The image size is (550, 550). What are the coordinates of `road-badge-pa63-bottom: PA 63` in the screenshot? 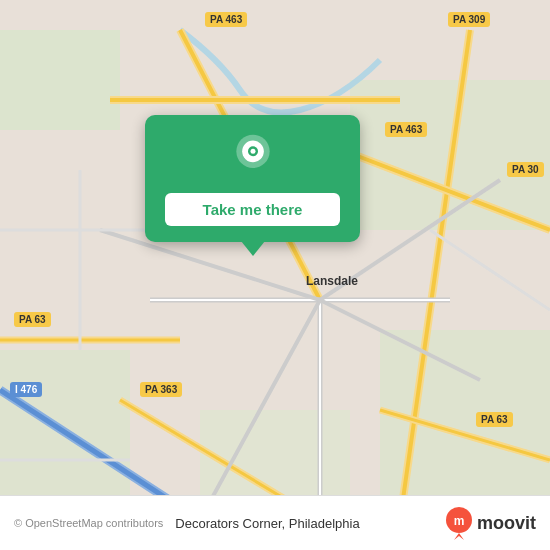 It's located at (494, 420).